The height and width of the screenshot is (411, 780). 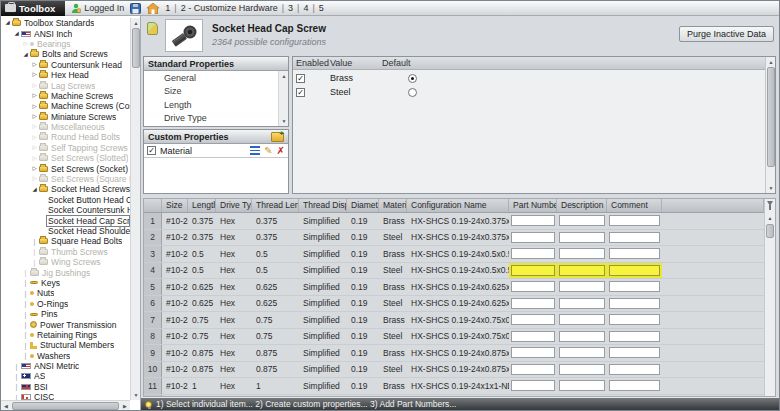 What do you see at coordinates (771, 188) in the screenshot?
I see `scroll-down-icon: ▼` at bounding box center [771, 188].